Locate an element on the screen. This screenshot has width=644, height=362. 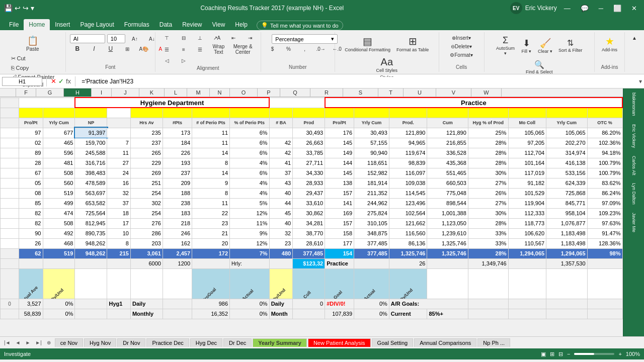
percent-btn: % is located at coordinates (289, 49).